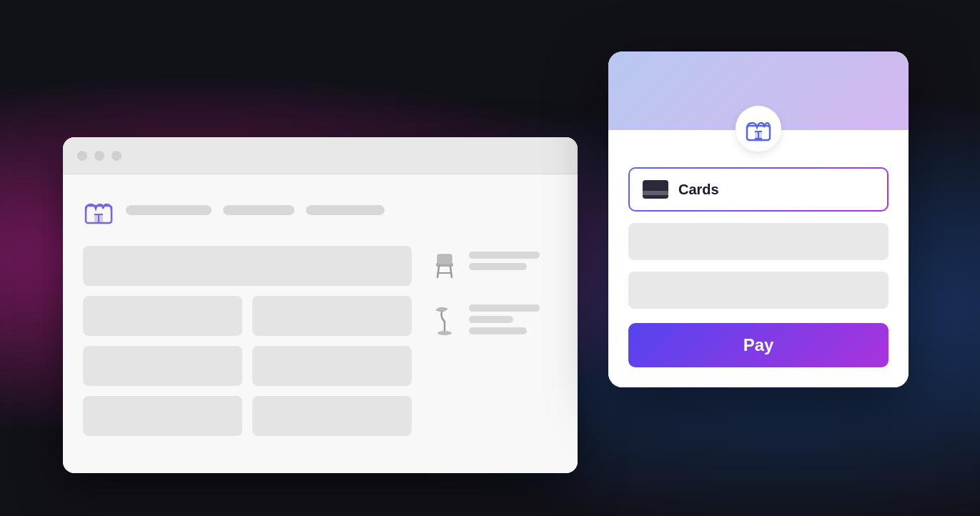 The height and width of the screenshot is (516, 980). Describe the element at coordinates (247, 341) in the screenshot. I see `browser-left-column` at that location.